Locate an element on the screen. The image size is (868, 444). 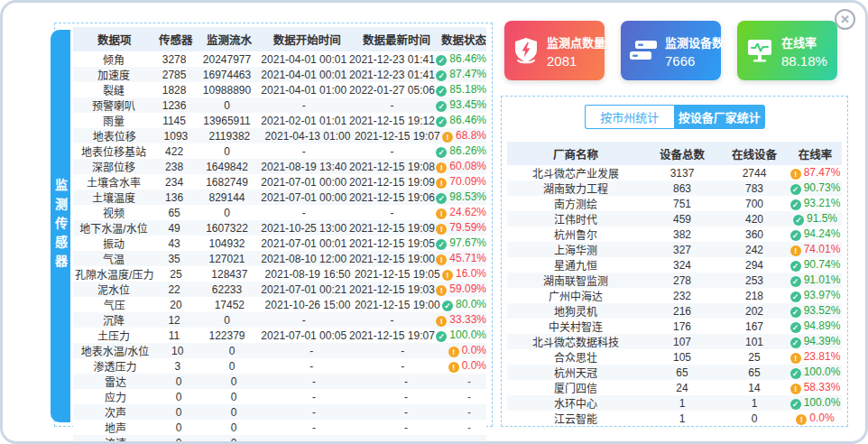
device-online-cell: 25 is located at coordinates (754, 357).